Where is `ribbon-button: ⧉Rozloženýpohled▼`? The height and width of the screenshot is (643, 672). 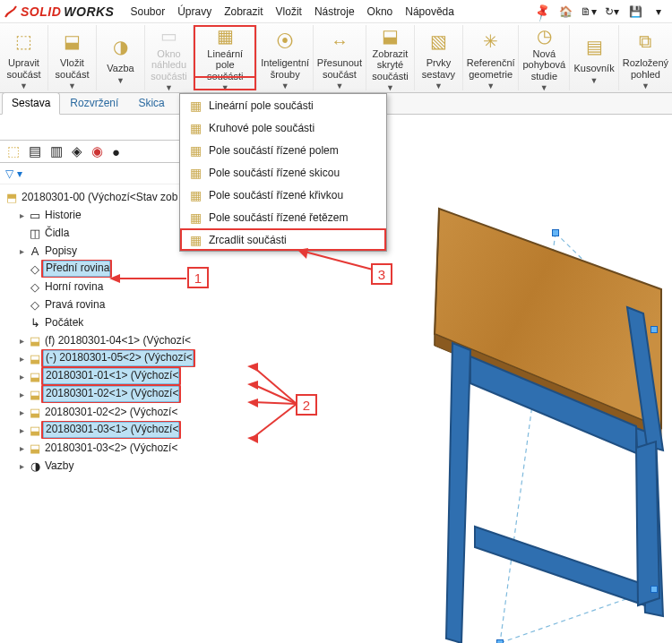 ribbon-button: ⧉Rozloženýpohled▼ is located at coordinates (645, 57).